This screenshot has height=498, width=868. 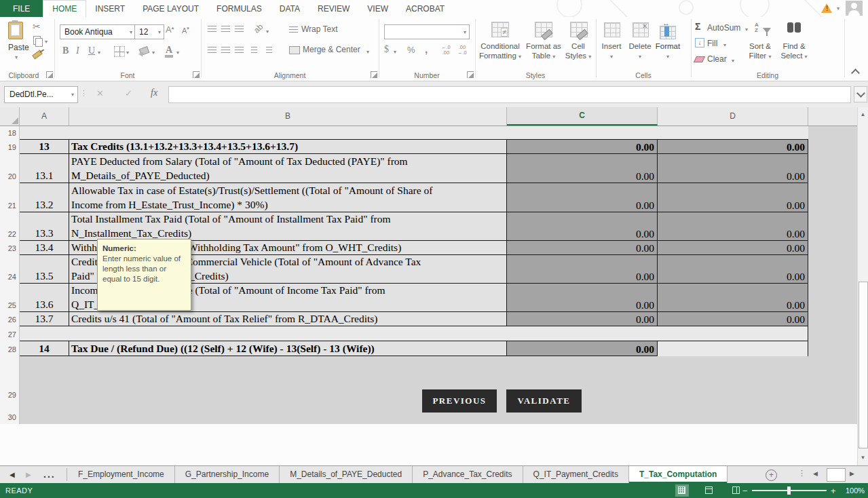 What do you see at coordinates (45, 227) in the screenshot?
I see `cell-A22: 13.3` at bounding box center [45, 227].